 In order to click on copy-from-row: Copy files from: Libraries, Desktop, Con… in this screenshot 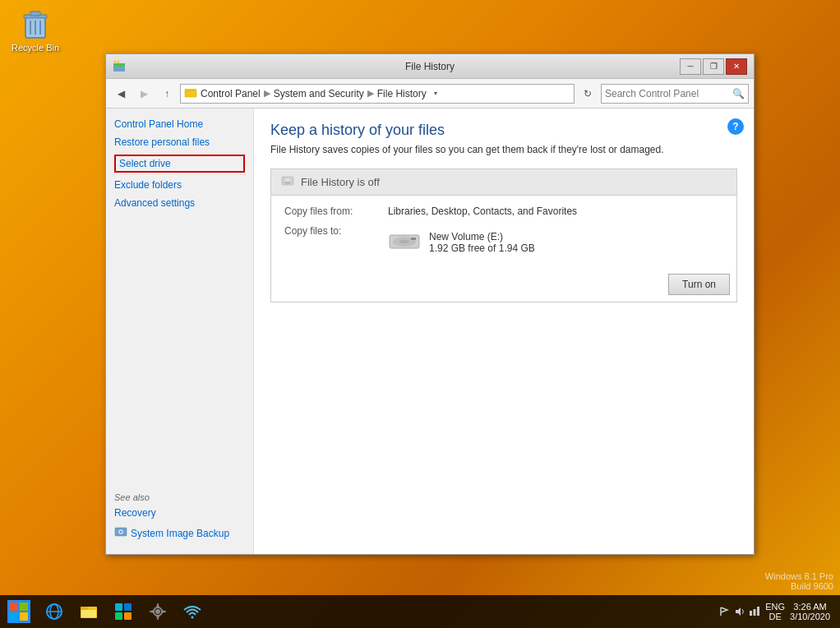, I will do `click(504, 211)`.